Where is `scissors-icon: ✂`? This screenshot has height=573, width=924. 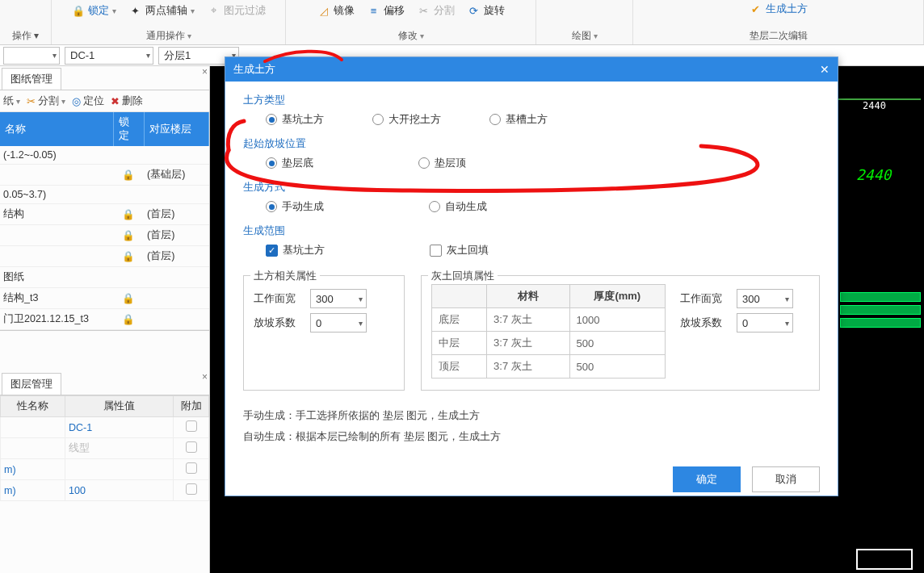
scissors-icon: ✂ is located at coordinates (31, 102).